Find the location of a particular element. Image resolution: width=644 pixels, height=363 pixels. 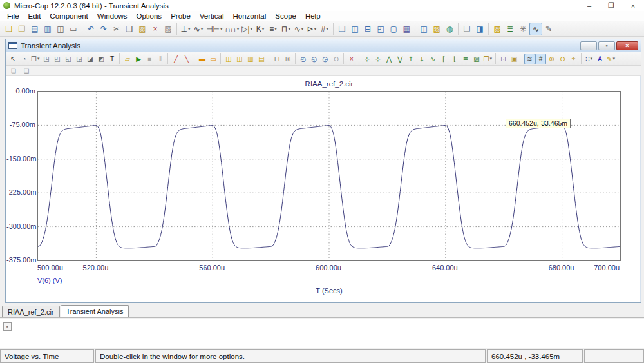

minimize-button: – is located at coordinates (589, 5).